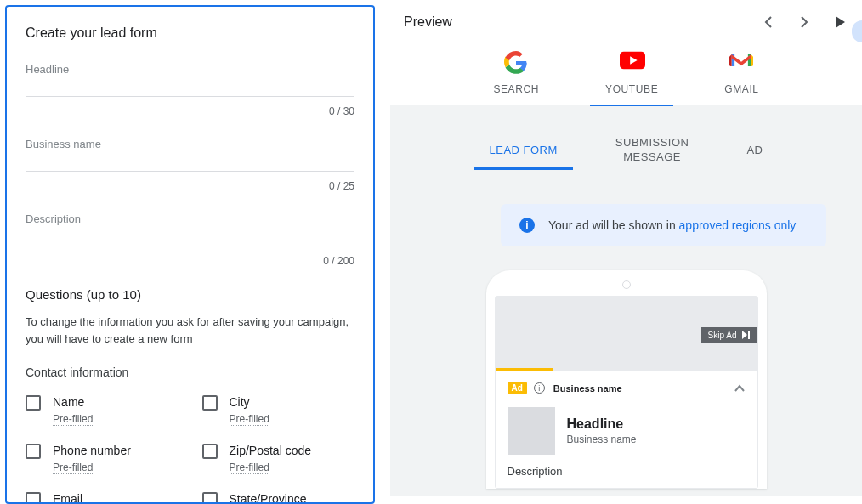  I want to click on description-counter: 0 / 200, so click(190, 261).